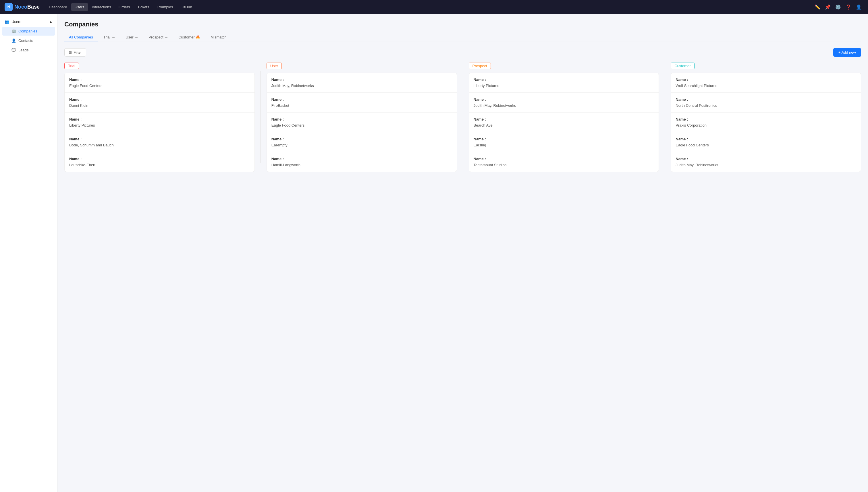 Image resolution: width=868 pixels, height=492 pixels. What do you see at coordinates (849, 7) in the screenshot?
I see `help-icon: ❓` at bounding box center [849, 7].